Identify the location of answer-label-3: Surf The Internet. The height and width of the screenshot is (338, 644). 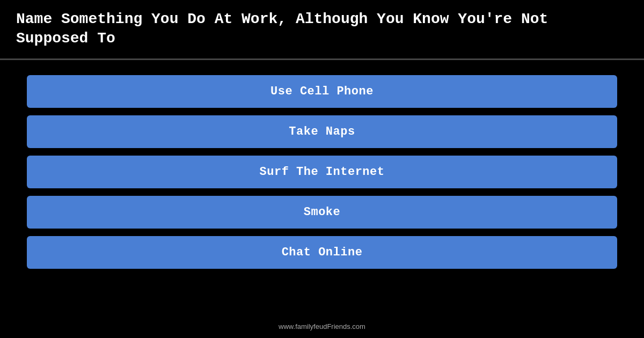
(322, 172).